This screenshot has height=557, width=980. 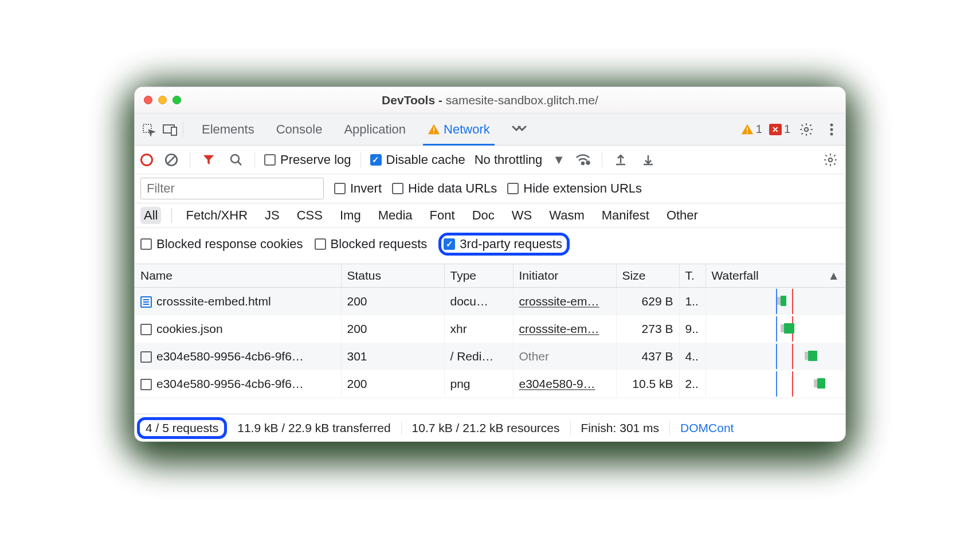 What do you see at coordinates (351, 215) in the screenshot?
I see `chip-img: Img` at bounding box center [351, 215].